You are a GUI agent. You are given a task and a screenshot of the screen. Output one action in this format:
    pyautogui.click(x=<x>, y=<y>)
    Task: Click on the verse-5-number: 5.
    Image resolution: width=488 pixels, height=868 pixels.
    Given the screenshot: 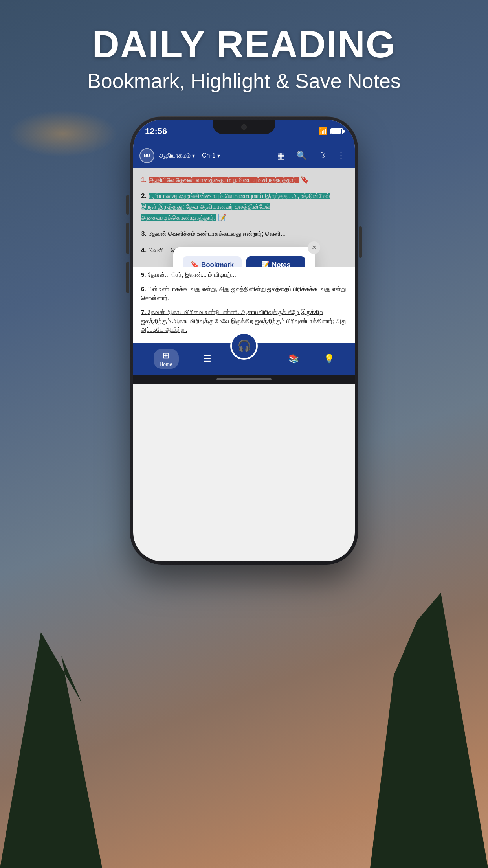 What is the action you would take?
    pyautogui.click(x=144, y=274)
    